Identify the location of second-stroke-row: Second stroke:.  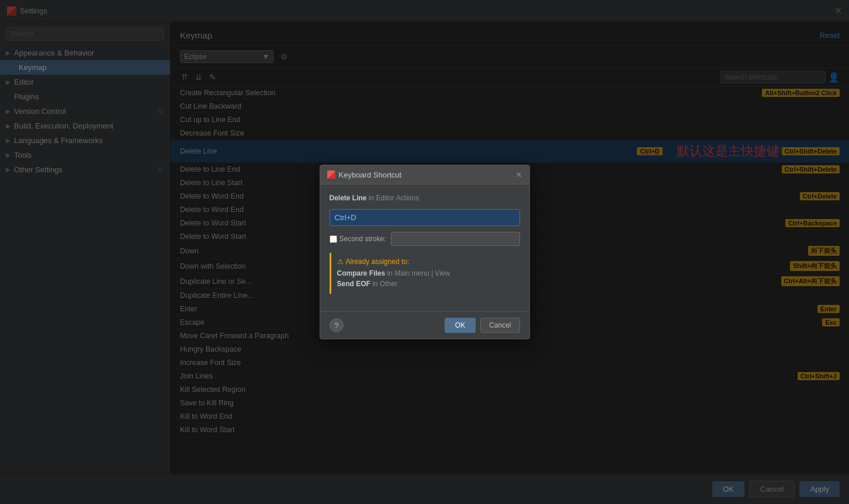
(425, 239).